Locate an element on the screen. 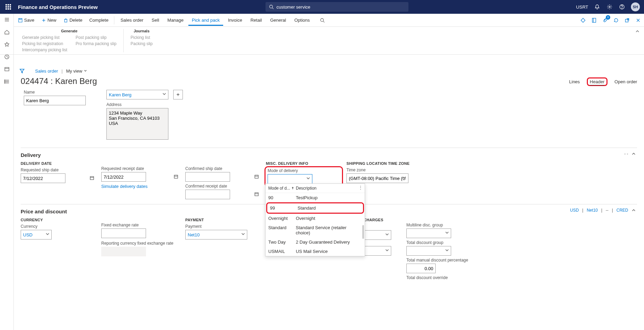 Image resolution: width=644 pixels, height=330 pixels. ribbon-pro-forma-packing-slip: Pro forma packing slip is located at coordinates (96, 44).